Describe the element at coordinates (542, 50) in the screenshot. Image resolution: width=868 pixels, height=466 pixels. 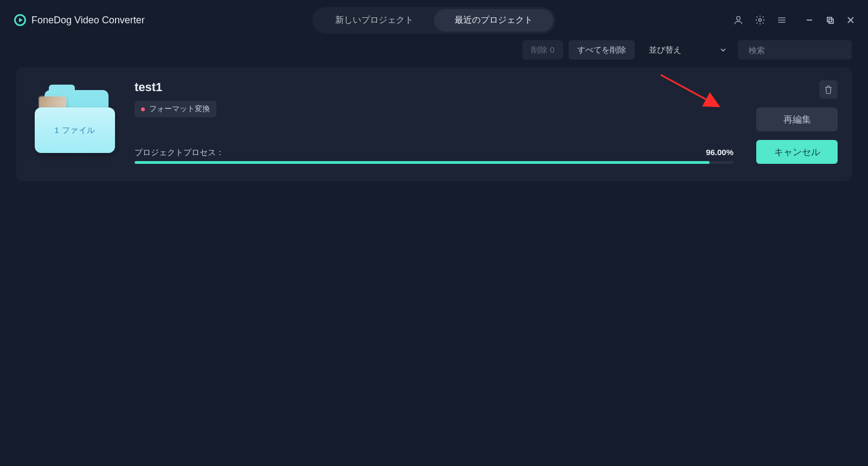
I see `delete-button: 削除 0` at that location.